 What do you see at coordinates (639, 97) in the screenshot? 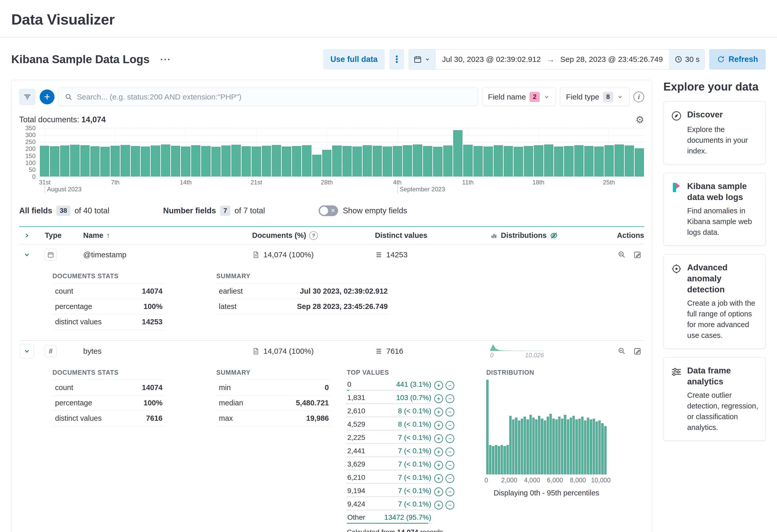
I see `info-button: i` at bounding box center [639, 97].